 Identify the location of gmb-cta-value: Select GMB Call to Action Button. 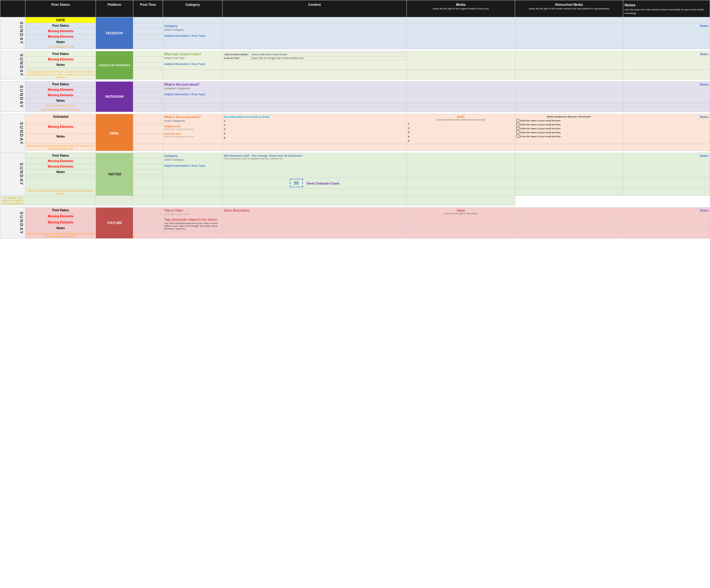
(328, 55).